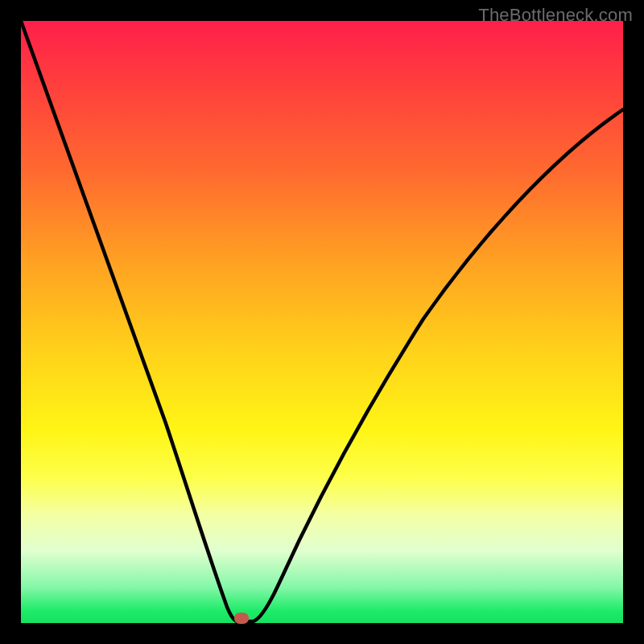 The height and width of the screenshot is (644, 644). What do you see at coordinates (242, 618) in the screenshot?
I see `optimum-marker` at bounding box center [242, 618].